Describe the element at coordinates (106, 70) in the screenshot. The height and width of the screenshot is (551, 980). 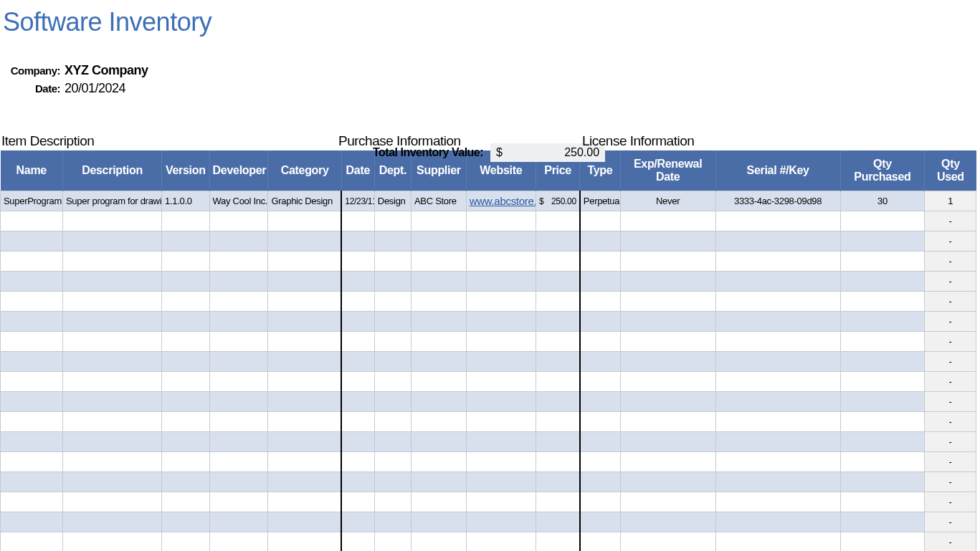
I see `company-value: XYZ Company` at that location.